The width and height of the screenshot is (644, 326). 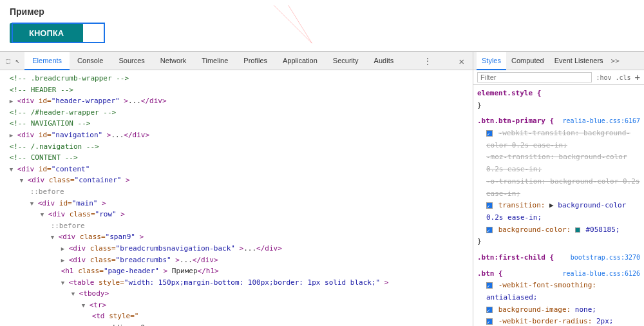 I want to click on cursor-icon: ↖, so click(x=18, y=61).